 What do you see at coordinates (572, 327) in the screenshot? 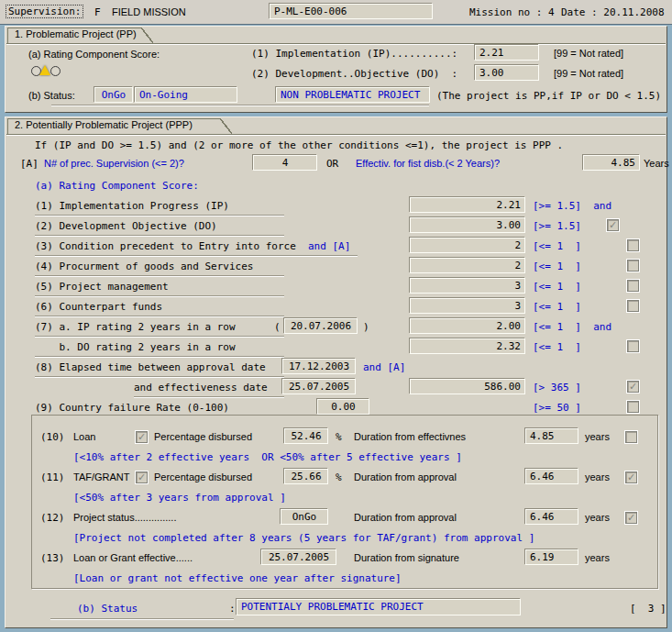
I see `row7a-condition: [<= 1 ] and` at bounding box center [572, 327].